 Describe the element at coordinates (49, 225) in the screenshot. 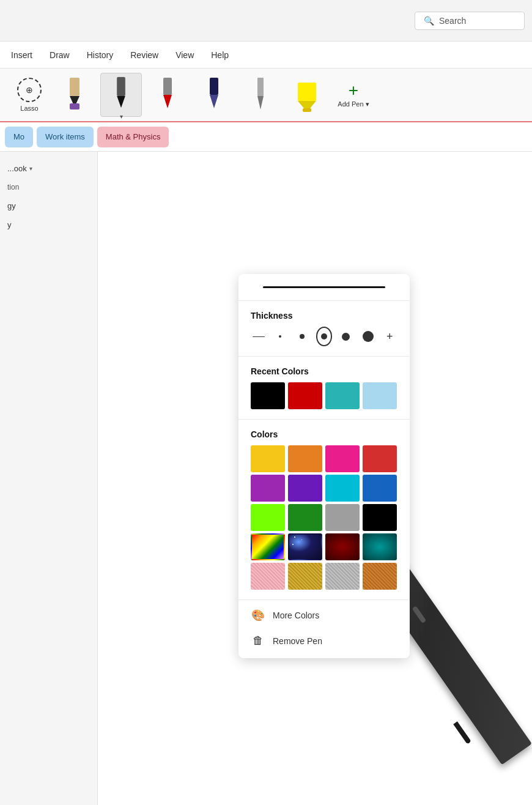

I see `sidebar-item-y: y` at that location.